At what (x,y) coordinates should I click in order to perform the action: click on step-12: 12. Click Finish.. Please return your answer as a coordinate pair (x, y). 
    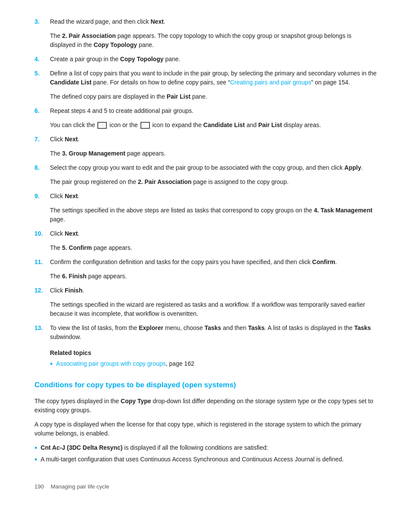
    Looking at the image, I should click on (206, 290).